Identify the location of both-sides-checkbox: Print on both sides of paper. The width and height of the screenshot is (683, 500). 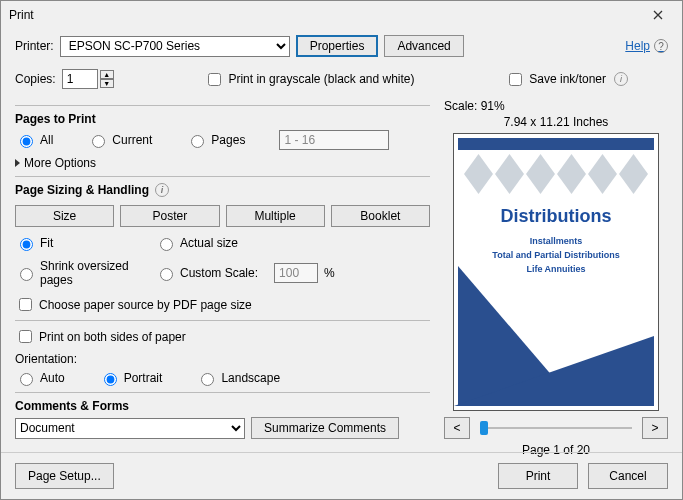
(222, 336).